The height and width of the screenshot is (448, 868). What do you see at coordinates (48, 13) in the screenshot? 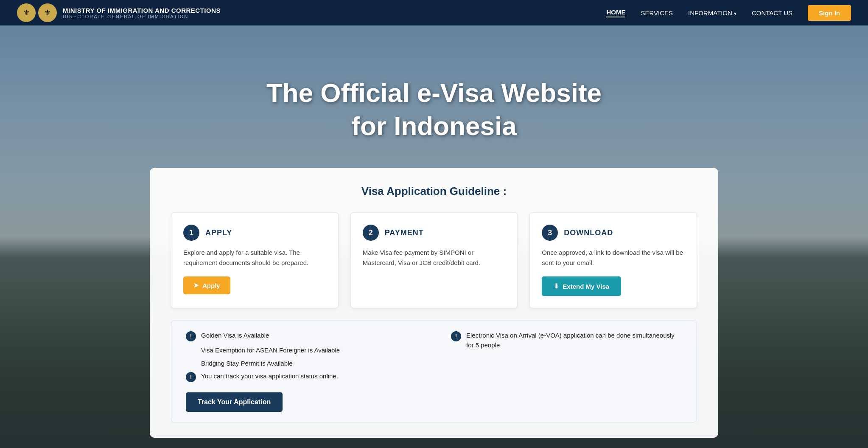
I see `emblem-right: ⚜` at bounding box center [48, 13].